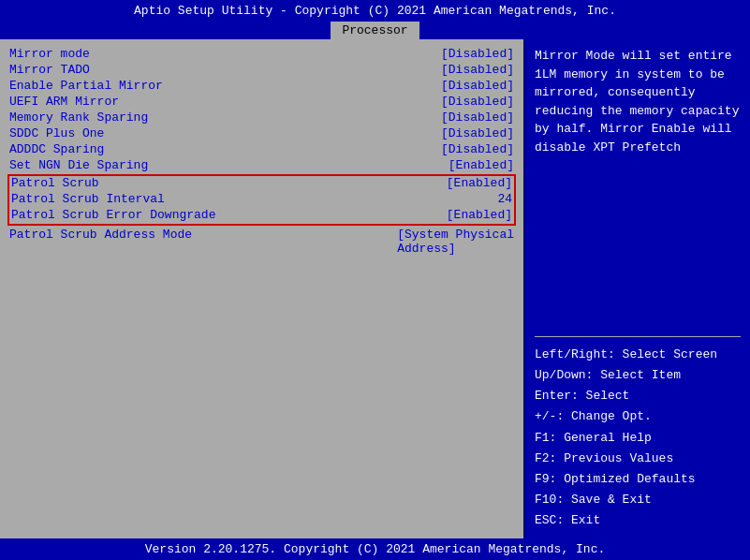 The height and width of the screenshot is (560, 750). I want to click on help-text: Mirror Mode will set entire 1LM memory i…, so click(638, 187).